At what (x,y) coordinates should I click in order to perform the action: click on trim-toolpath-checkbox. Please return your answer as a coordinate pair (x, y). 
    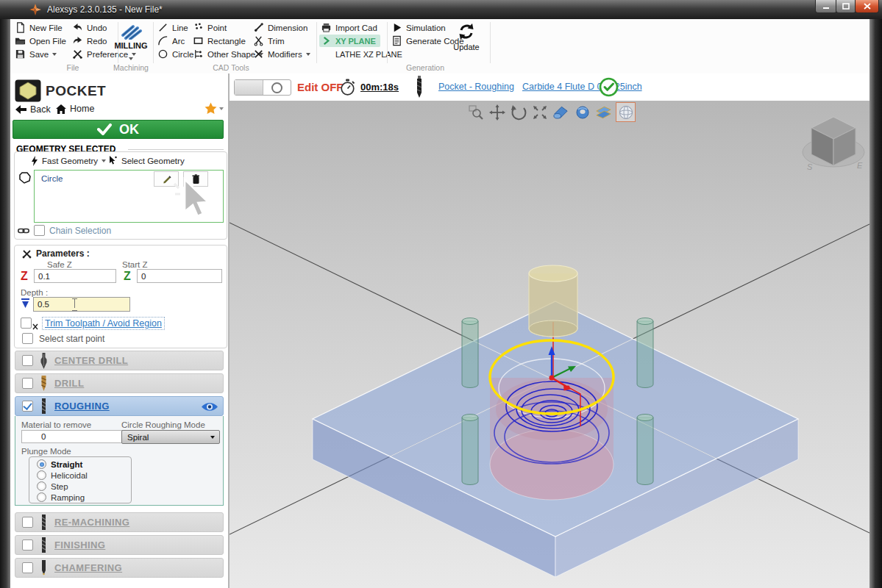
    Looking at the image, I should click on (26, 323).